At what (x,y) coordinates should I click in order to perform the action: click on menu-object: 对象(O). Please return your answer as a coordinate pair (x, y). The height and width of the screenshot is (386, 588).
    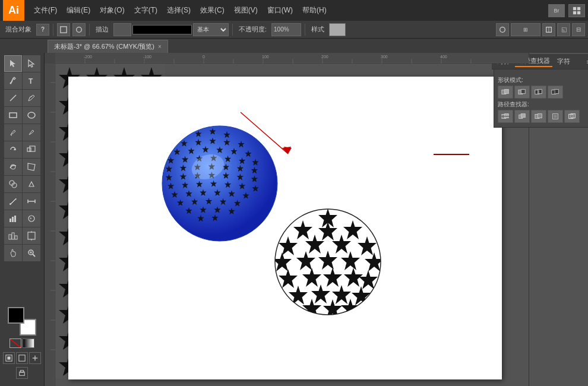
    Looking at the image, I should click on (112, 11).